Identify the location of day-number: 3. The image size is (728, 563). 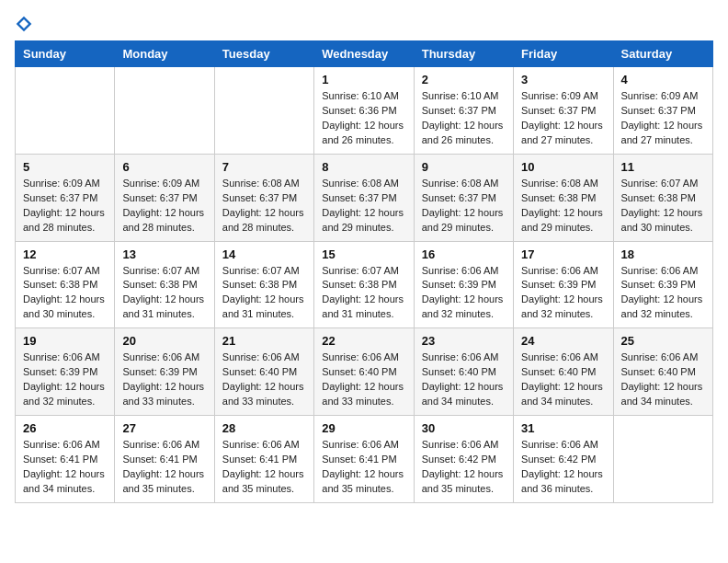
(563, 79).